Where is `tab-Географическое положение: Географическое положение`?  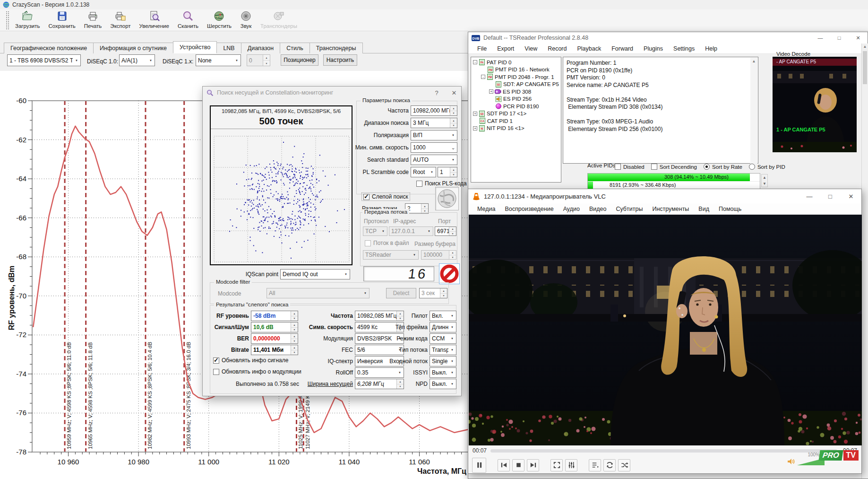
tab-Географическое положение: Географическое положение is located at coordinates (49, 48).